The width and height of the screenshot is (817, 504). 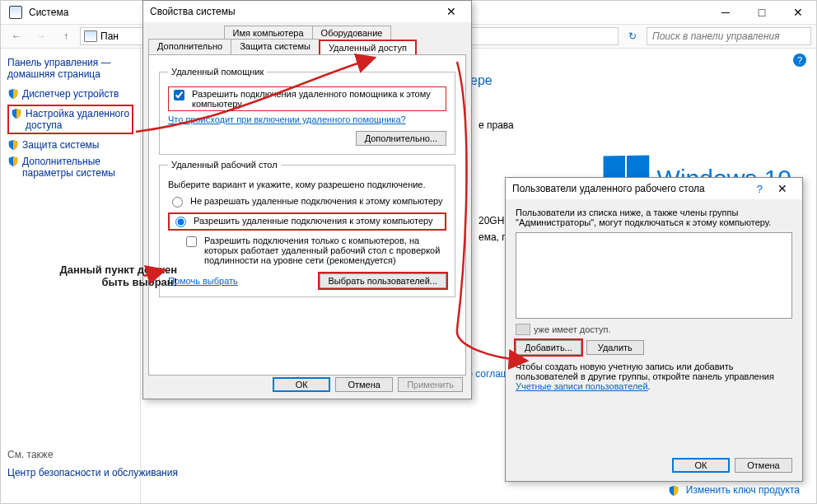 I want to click on help-button: ?, so click(x=759, y=189).